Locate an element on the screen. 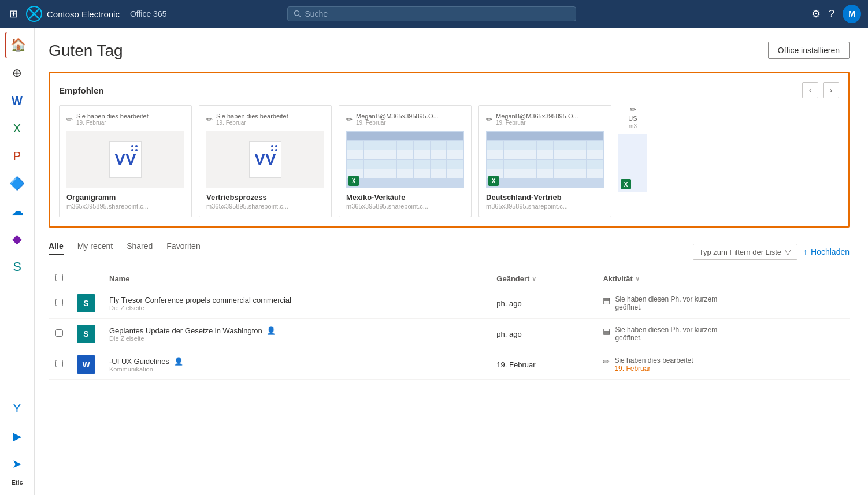 This screenshot has height=495, width=868. sidebar-item-purple: ◆ is located at coordinates (17, 239).